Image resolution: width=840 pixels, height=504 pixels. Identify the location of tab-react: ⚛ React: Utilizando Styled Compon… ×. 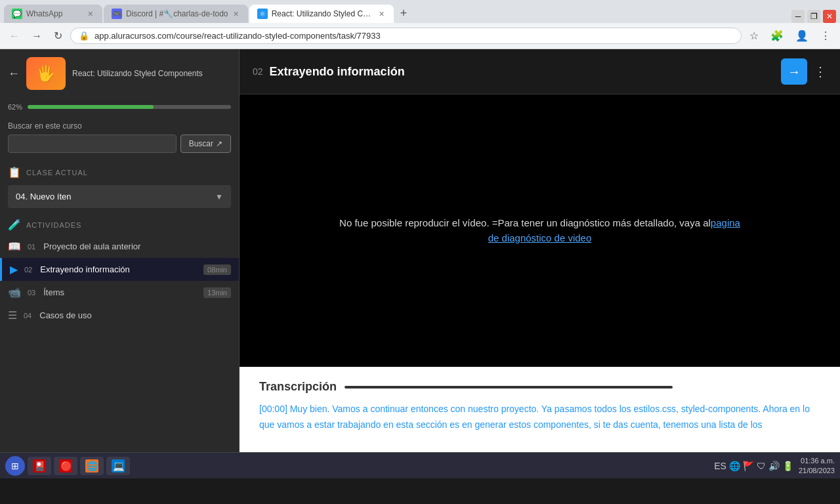
(322, 14).